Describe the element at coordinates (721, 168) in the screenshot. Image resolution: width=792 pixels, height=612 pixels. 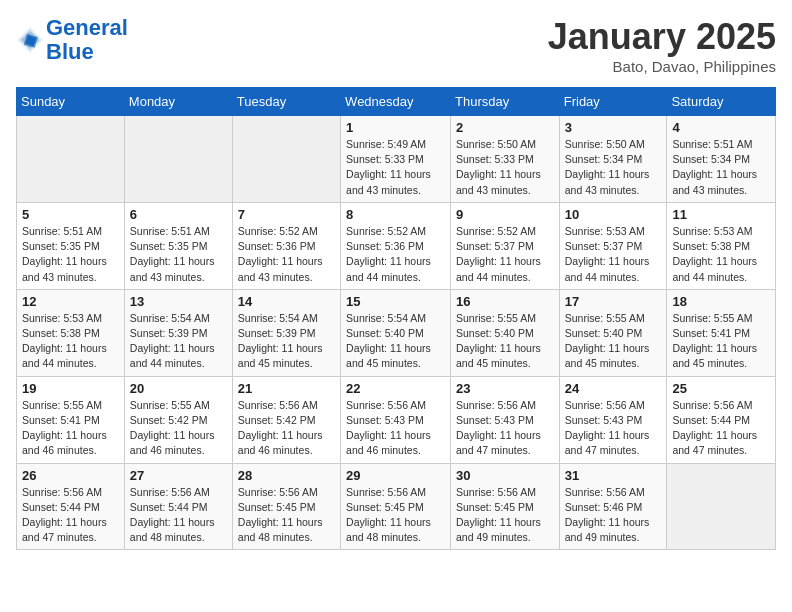
I see `day-info: Sunrise: 5:51 AMSunset: 5:34 PMDaylight:…` at that location.